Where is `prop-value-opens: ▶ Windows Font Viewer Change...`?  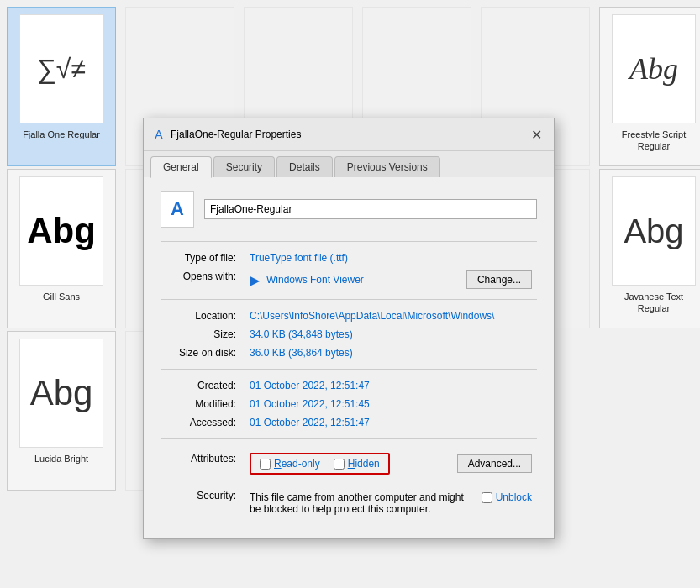
prop-value-opens: ▶ Windows Font Viewer Change... is located at coordinates (391, 280).